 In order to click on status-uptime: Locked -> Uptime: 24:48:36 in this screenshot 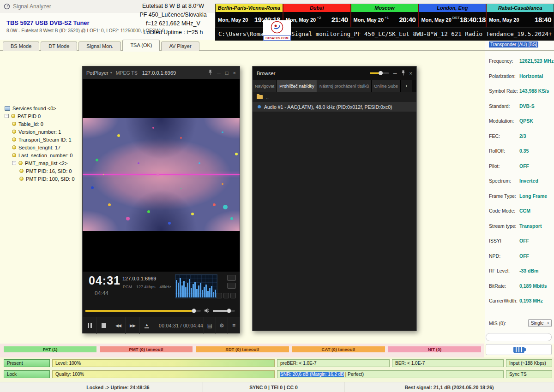, I will do `click(118, 387)`.